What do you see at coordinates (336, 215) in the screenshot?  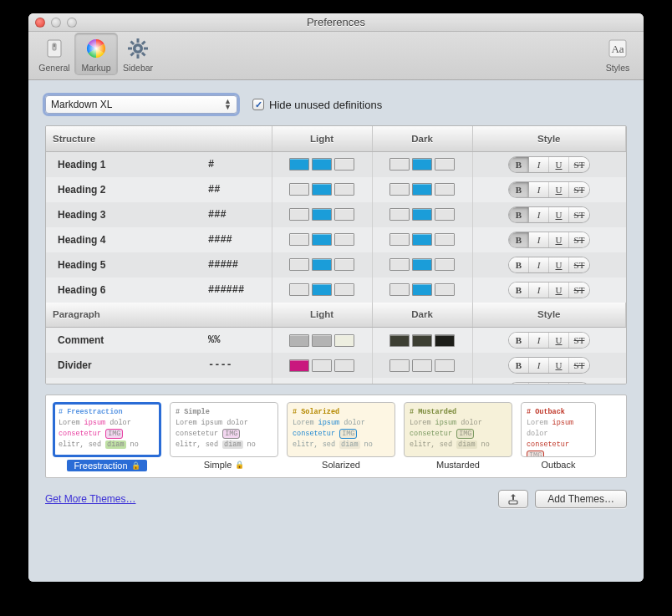 I see `table-row: Heading 3 ### B I U ST` at bounding box center [336, 215].